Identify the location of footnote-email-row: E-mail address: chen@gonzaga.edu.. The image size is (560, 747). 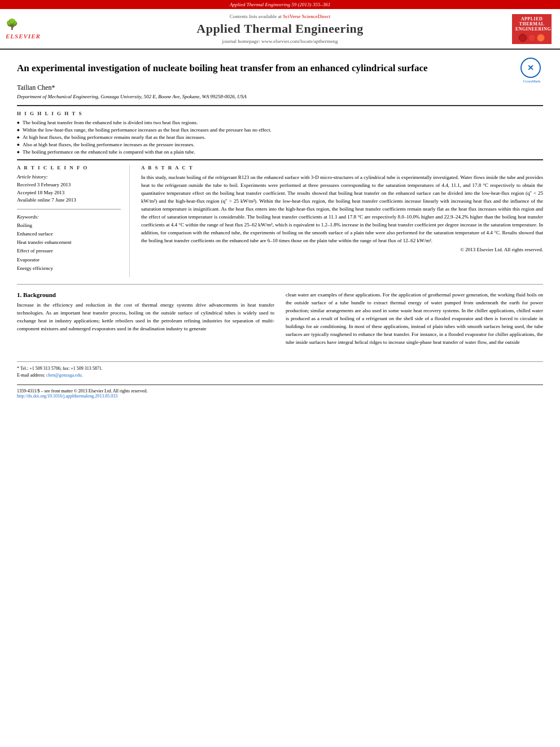
(280, 375).